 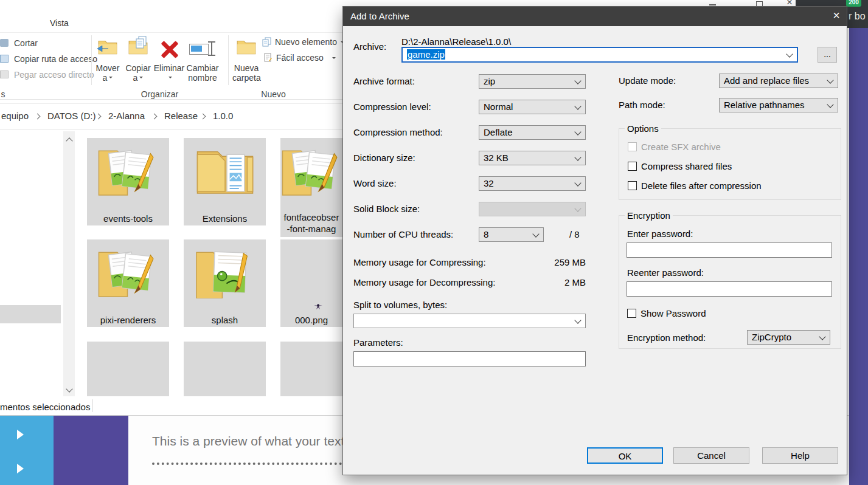 I want to click on close-icon: ×, so click(x=836, y=16).